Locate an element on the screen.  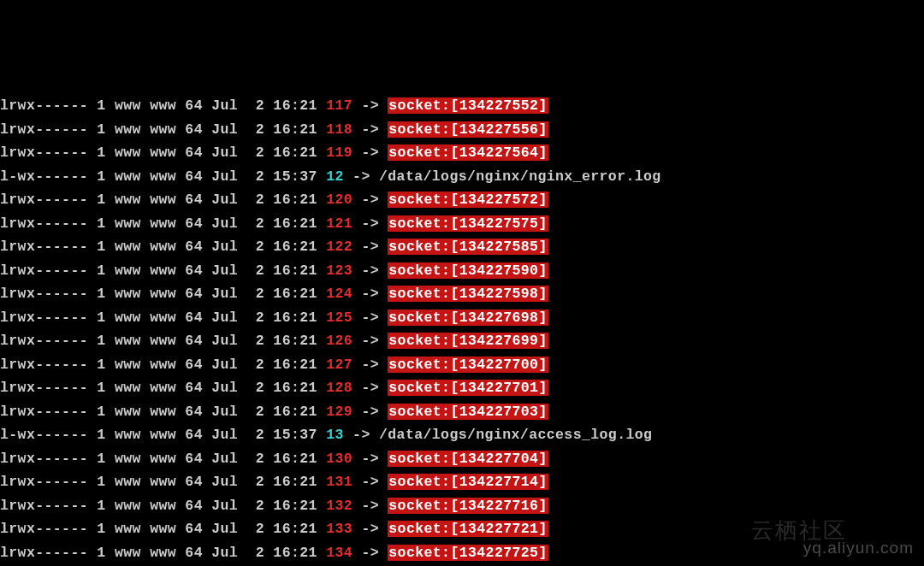
socket-target: socket:[134227714] is located at coordinates (467, 482).